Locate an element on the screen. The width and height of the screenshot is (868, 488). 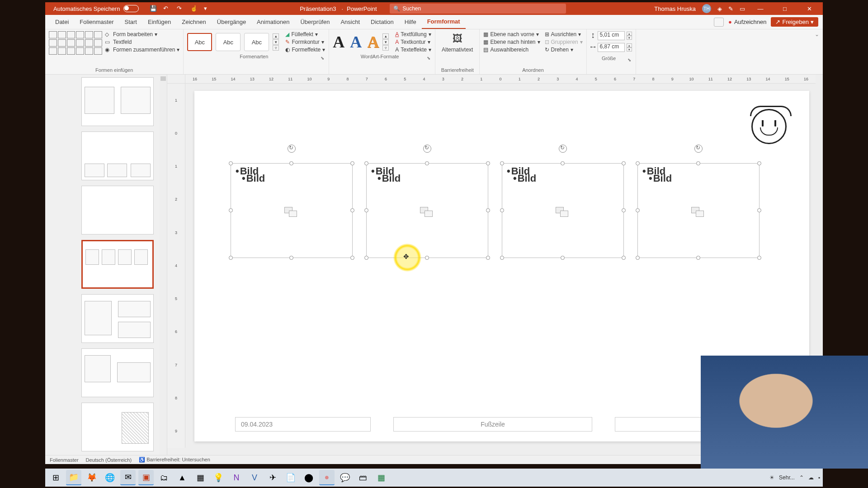
powerpoint-icon: ▣ is located at coordinates (146, 478).